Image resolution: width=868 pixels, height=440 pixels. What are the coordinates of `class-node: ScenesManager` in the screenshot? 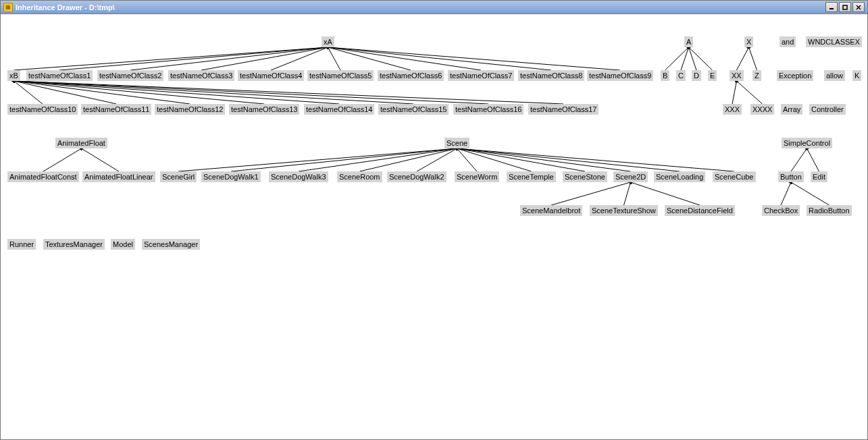 It's located at (171, 244).